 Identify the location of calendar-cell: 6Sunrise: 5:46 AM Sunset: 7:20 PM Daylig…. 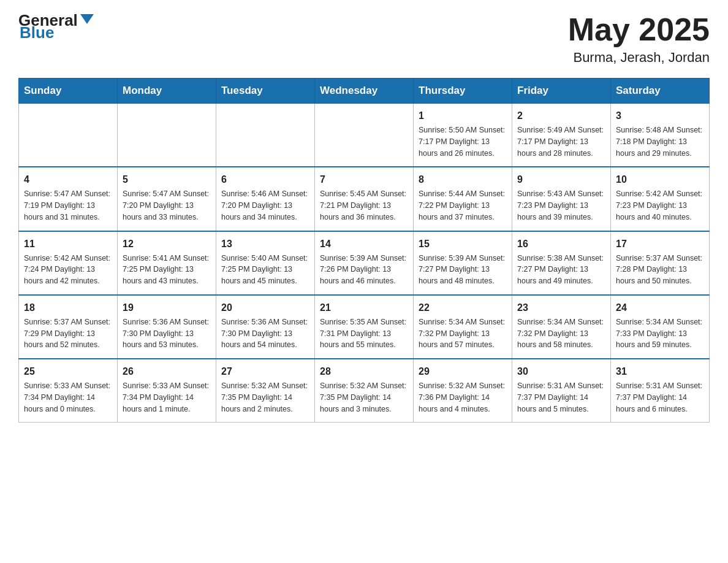
(266, 199).